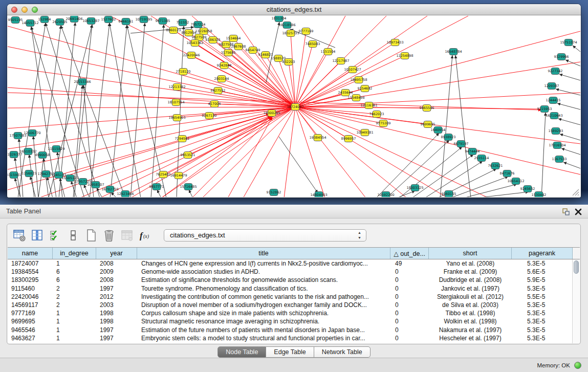  Describe the element at coordinates (30, 305) in the screenshot. I see `cell-name: 14569117` at that location.